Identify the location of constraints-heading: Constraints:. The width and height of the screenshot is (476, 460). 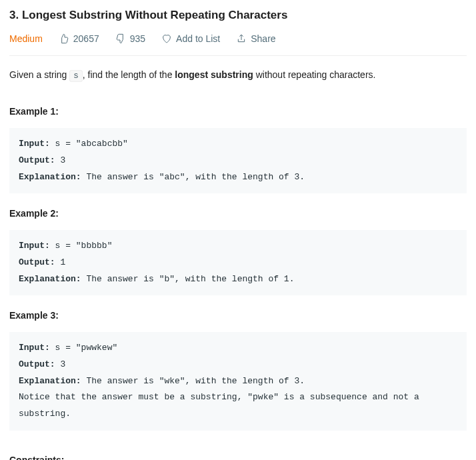
(238, 457).